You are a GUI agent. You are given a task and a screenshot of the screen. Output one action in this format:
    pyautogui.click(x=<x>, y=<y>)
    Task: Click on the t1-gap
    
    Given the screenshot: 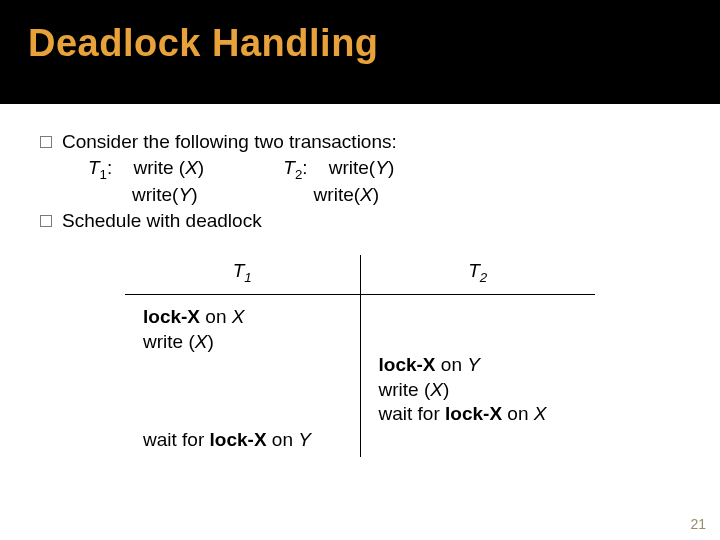 What is the action you would take?
    pyautogui.click(x=244, y=391)
    